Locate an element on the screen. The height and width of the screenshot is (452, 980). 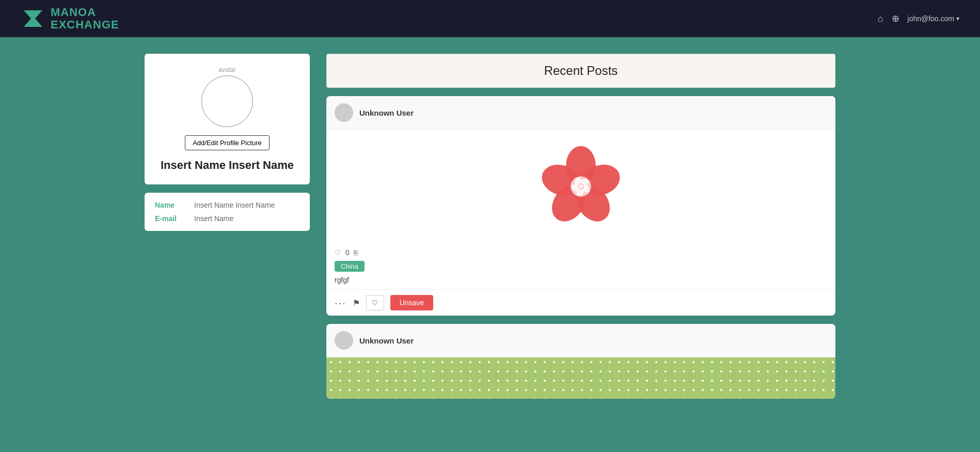
post-username-2: Unknown User is located at coordinates (386, 341).